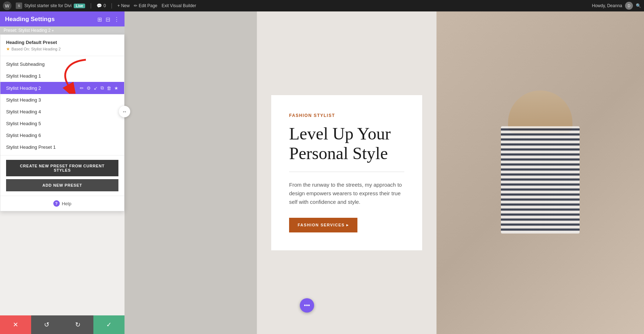 The image size is (644, 334). What do you see at coordinates (108, 19) in the screenshot?
I see `header-icons: ⊞ ⊟ ⋮` at bounding box center [108, 19].